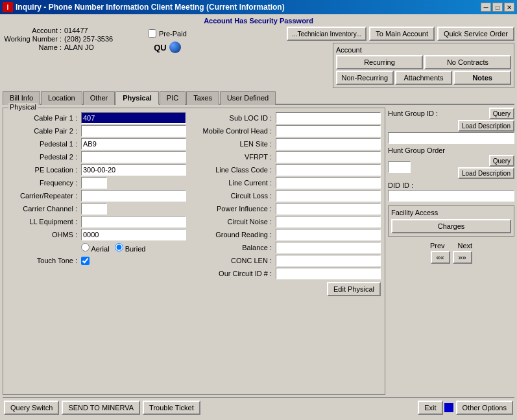 Image resolution: width=517 pixels, height=420 pixels. What do you see at coordinates (328, 157) in the screenshot?
I see `input-vfrpt` at bounding box center [328, 157].